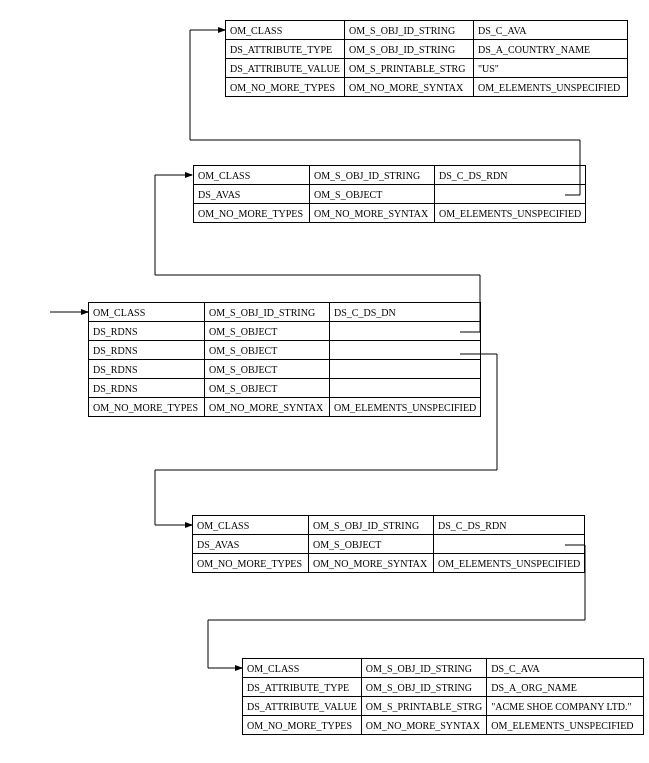 This screenshot has width=649, height=763. I want to click on table-ava-country: OM_CLASS OM_S_OBJ_ID_STRING DS_C_AVA DS_…, so click(426, 58).